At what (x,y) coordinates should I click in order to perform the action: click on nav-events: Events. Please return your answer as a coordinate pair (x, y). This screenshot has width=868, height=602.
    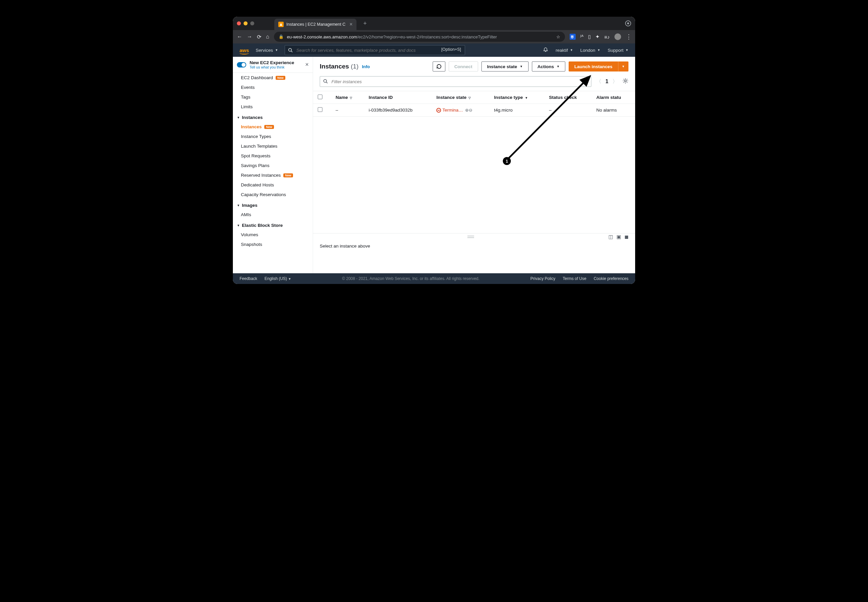
    Looking at the image, I should click on (273, 88).